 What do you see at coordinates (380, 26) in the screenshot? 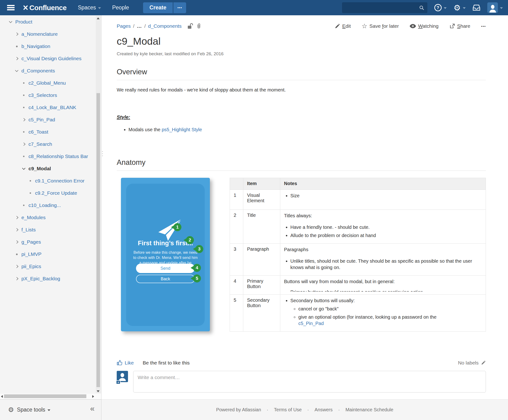
I see `save-for-later-button: ☆ Save for later` at bounding box center [380, 26].